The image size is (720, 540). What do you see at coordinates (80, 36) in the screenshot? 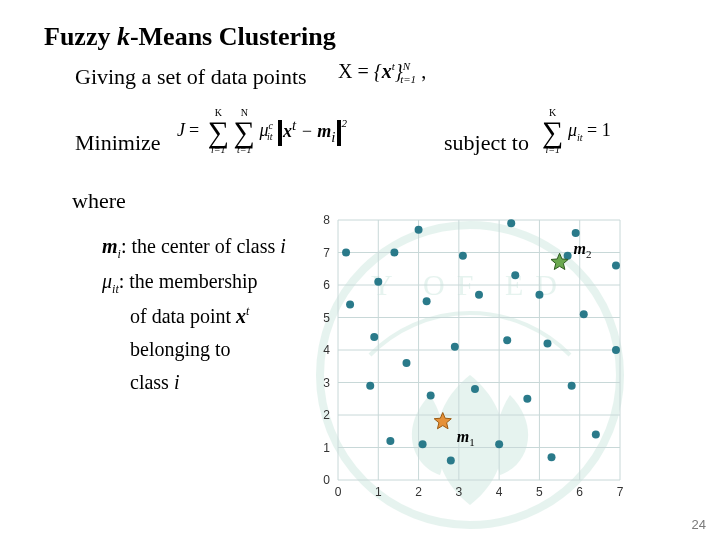
I see `title-part-a: Fuzzy` at bounding box center [80, 36].